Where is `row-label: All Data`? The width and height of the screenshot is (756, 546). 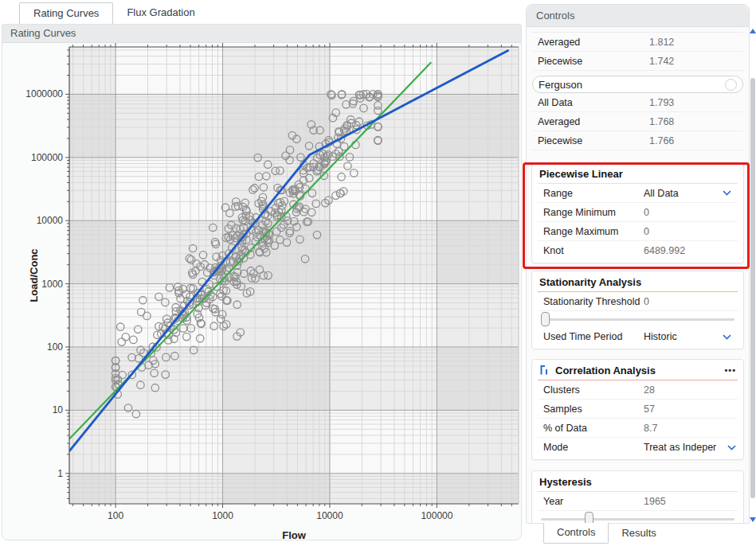 row-label: All Data is located at coordinates (591, 103).